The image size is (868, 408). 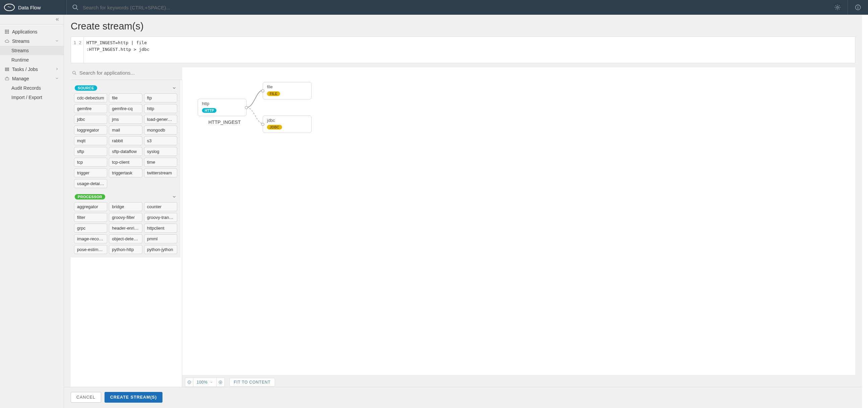 I want to click on processor-chip-python-jython: python-jython, so click(x=161, y=250).